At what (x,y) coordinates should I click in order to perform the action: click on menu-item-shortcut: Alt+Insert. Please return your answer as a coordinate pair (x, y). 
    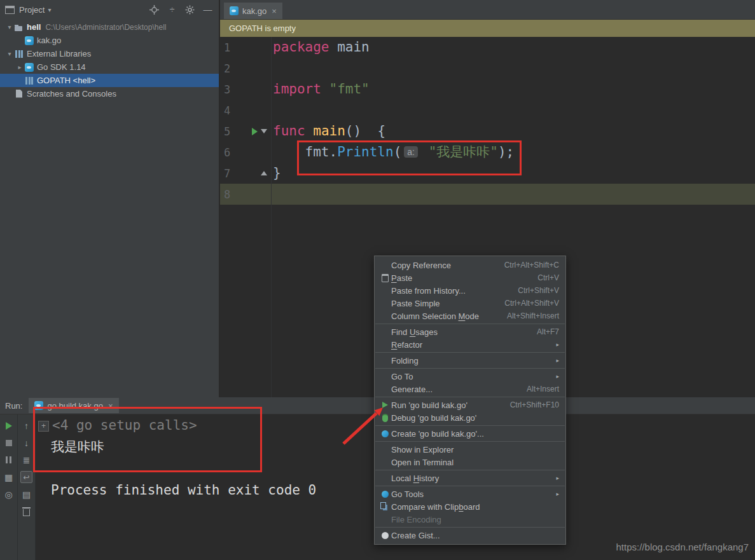
    Looking at the image, I should click on (543, 389).